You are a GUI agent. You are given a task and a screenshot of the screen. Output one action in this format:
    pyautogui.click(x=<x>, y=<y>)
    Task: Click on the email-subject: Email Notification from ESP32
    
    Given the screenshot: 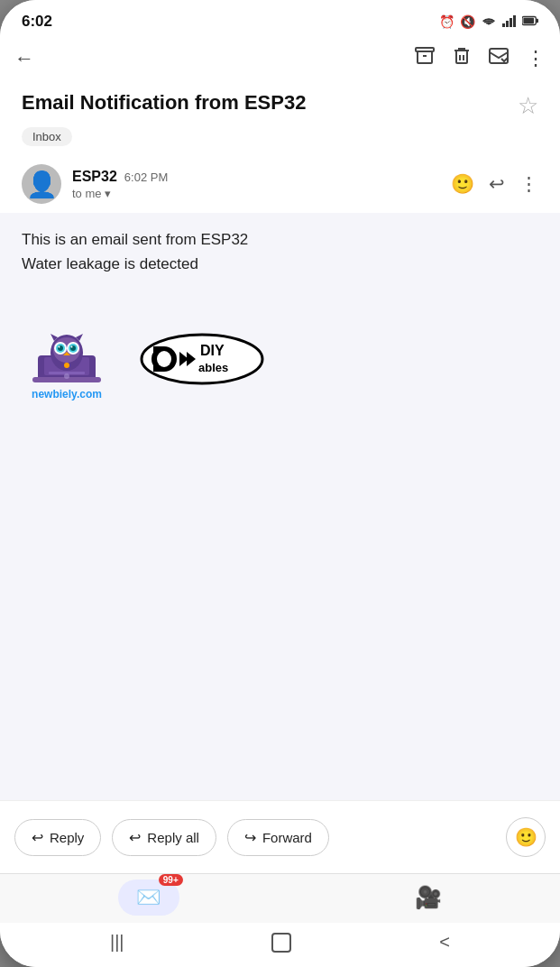 What is the action you would take?
    pyautogui.click(x=265, y=103)
    